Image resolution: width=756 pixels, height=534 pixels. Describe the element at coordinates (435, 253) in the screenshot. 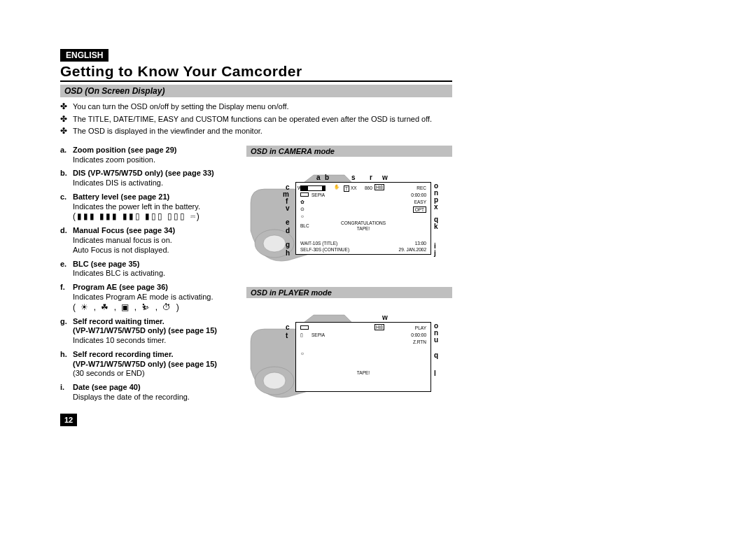

I see `callout-j: j` at that location.